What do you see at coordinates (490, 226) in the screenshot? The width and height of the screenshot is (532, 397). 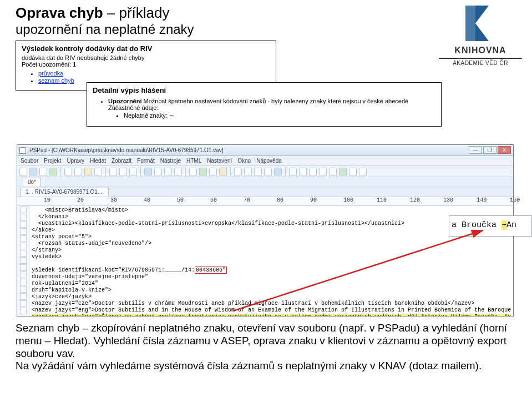 I see `clip-panel: a Broučka ∼An` at bounding box center [490, 226].